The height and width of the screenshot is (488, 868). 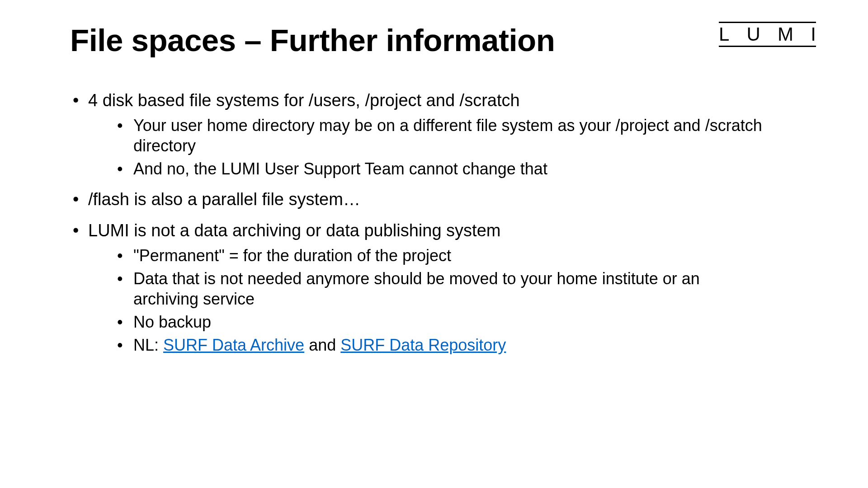 I want to click on bullet-1-sub-1: Your user home directory may be on a dif…, so click(x=427, y=136).